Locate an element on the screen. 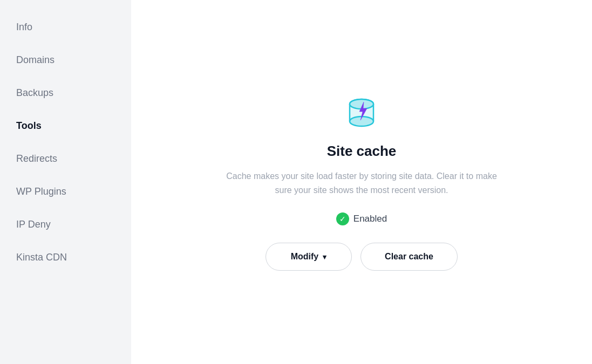 This screenshot has width=592, height=364. sidebar-item-label: Kinsta CDN is located at coordinates (42, 257).